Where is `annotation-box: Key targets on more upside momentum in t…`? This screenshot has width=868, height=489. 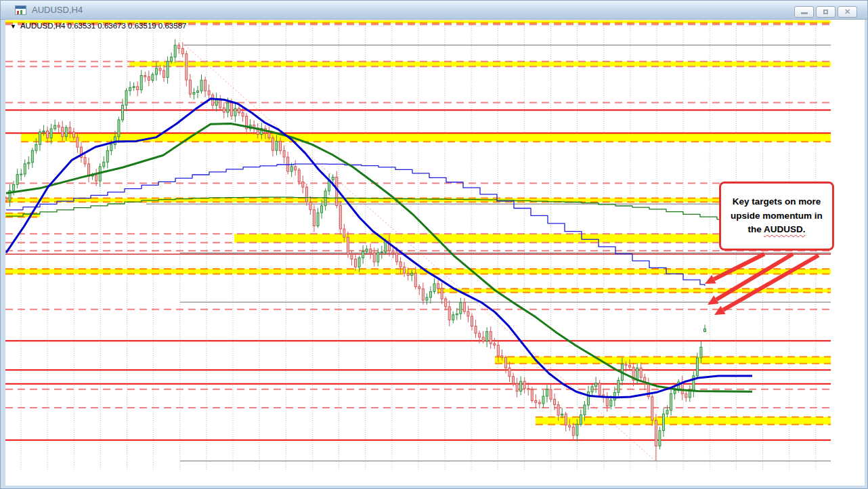 annotation-box: Key targets on more upside momentum in t… is located at coordinates (777, 216).